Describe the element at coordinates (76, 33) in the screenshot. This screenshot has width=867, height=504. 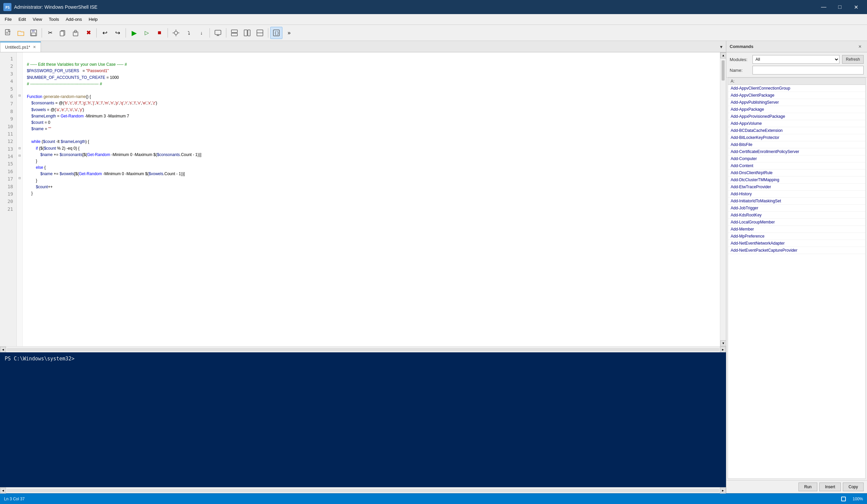
I see `toolbar-paste` at that location.